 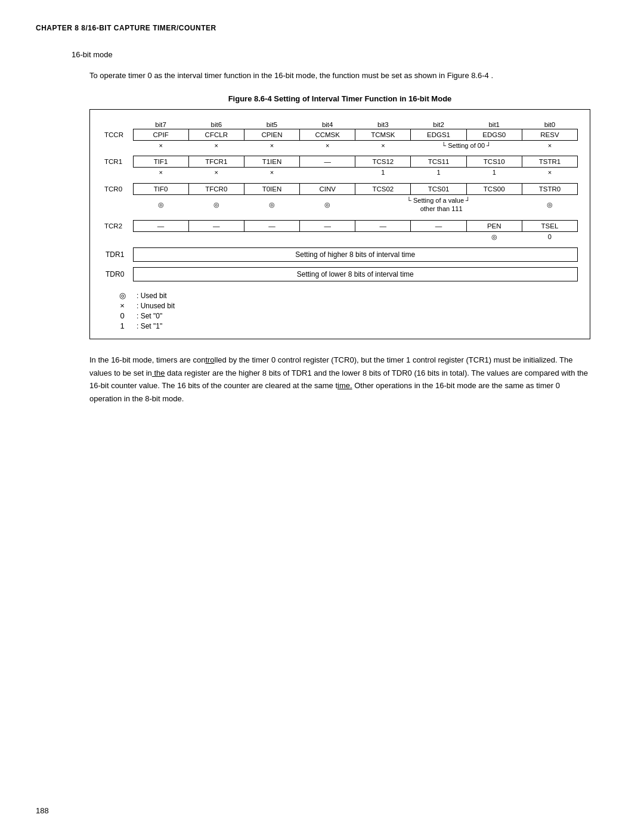 I want to click on tcr2-bit1: PEN, so click(x=494, y=225).